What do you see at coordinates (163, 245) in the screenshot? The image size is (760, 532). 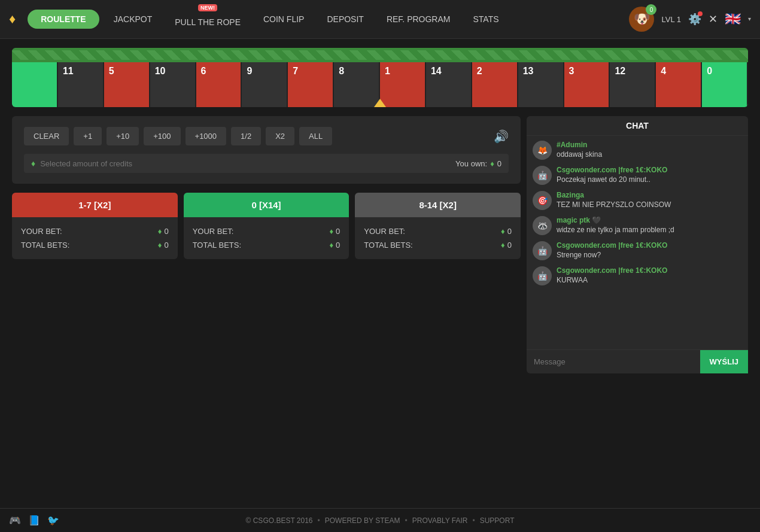 I see `zone-total-bets-val-0: ♦ 0` at bounding box center [163, 245].